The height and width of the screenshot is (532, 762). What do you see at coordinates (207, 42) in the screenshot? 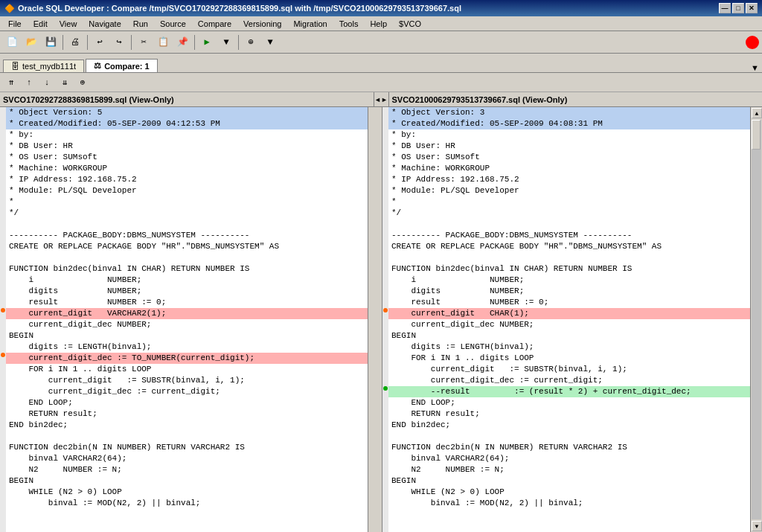
I see `run-button: ▶` at bounding box center [207, 42].